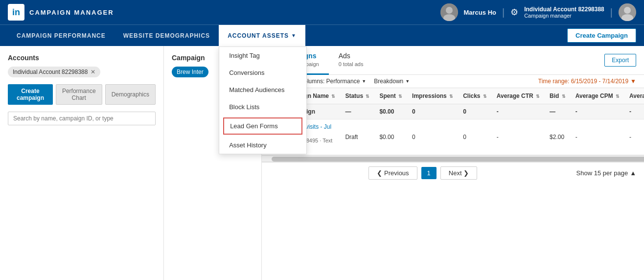 The height and width of the screenshot is (280, 644). What do you see at coordinates (459, 173) in the screenshot?
I see `next-button: Next ❯` at bounding box center [459, 173].